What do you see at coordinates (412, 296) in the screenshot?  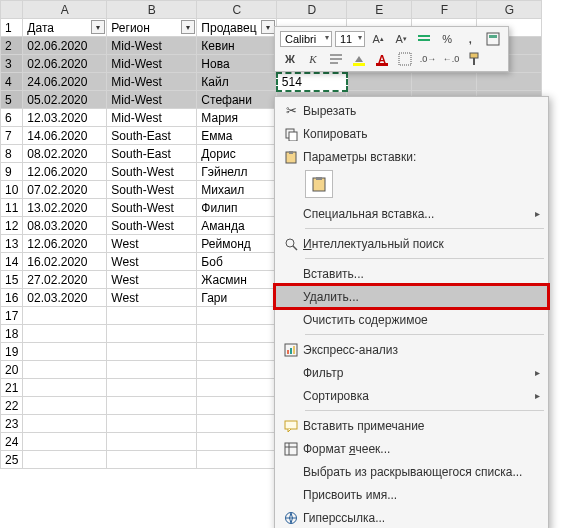 I see `menu-delete: Удалить...` at bounding box center [412, 296].